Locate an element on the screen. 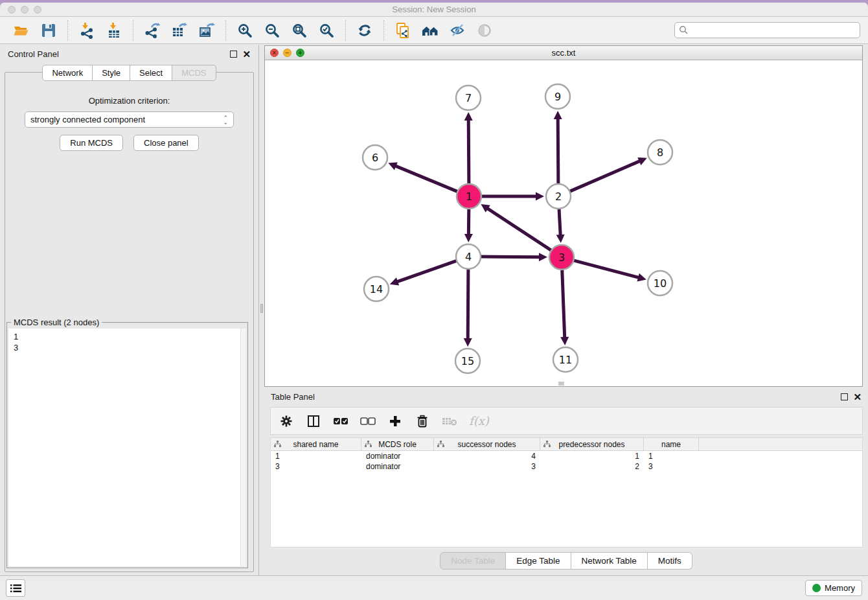  select-all-columns-button is located at coordinates (341, 421).